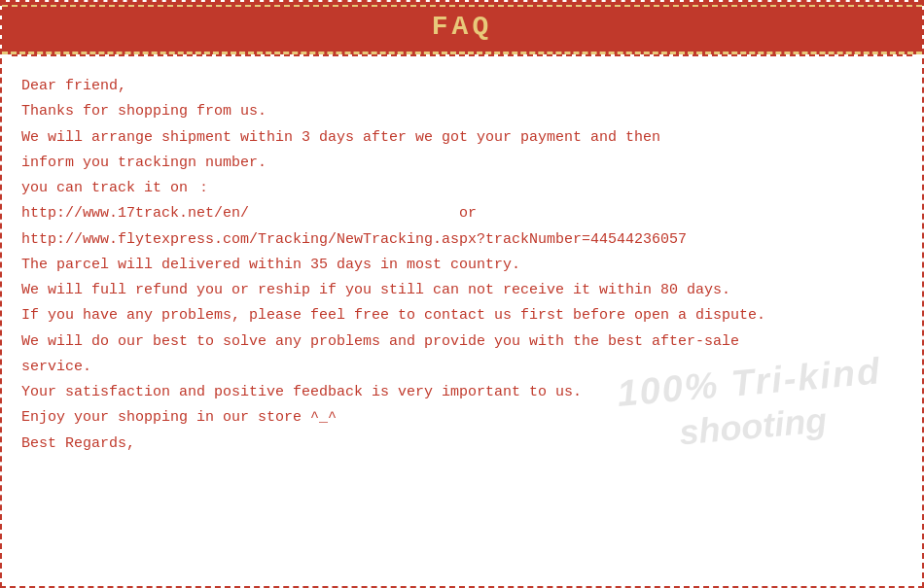 This screenshot has height=588, width=924. What do you see at coordinates (462, 240) in the screenshot?
I see `line-7: http://www.flytexpress.com/Tracking/NewT…` at bounding box center [462, 240].